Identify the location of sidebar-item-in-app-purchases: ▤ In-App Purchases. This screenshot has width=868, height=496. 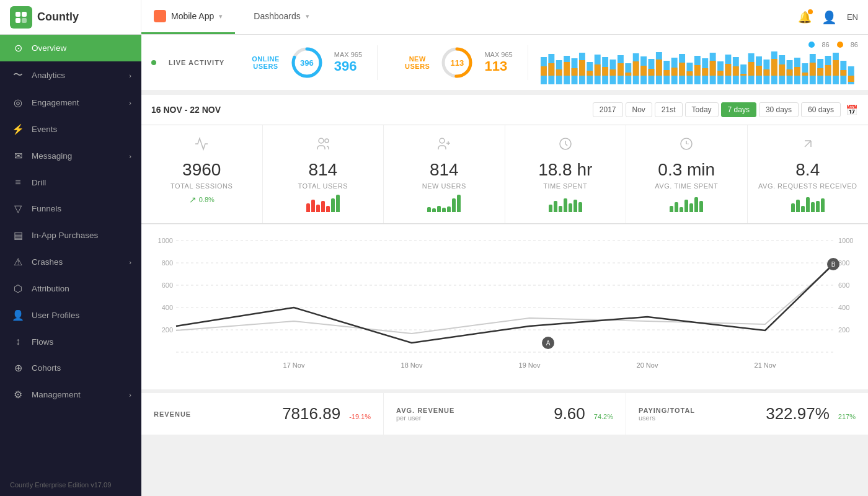
(71, 236).